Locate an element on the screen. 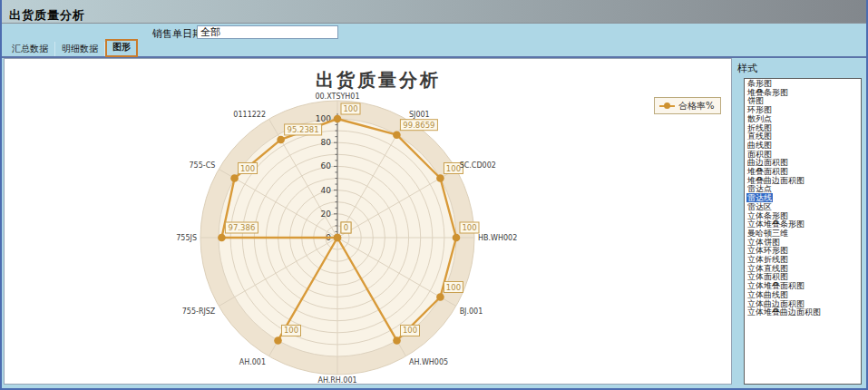  svg-text: 出货质量分析 is located at coordinates (378, 80).